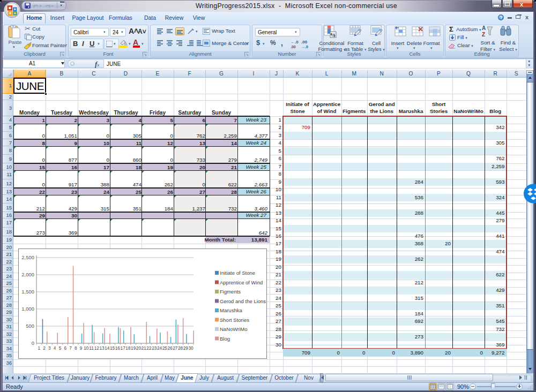 The image size is (536, 392). I want to click on svg-text: 5, so click(60, 348).